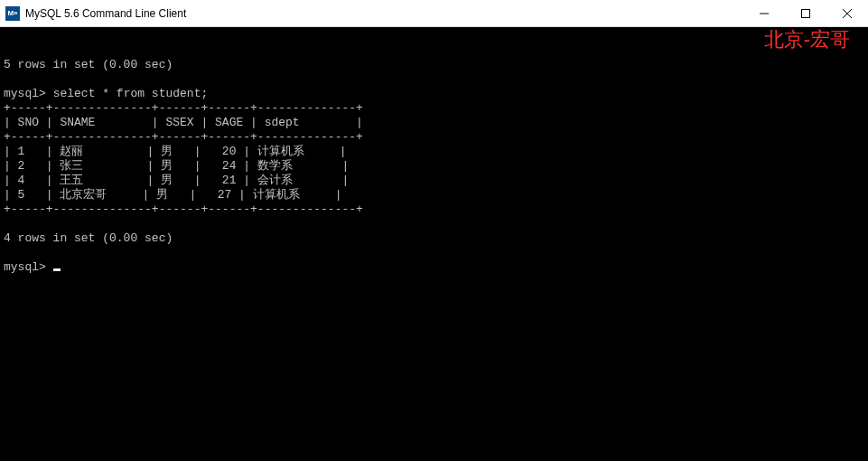 This screenshot has height=461, width=868. Describe the element at coordinates (89, 65) in the screenshot. I see `prev-result-line: 5 rows in set (0.00 sec)` at that location.